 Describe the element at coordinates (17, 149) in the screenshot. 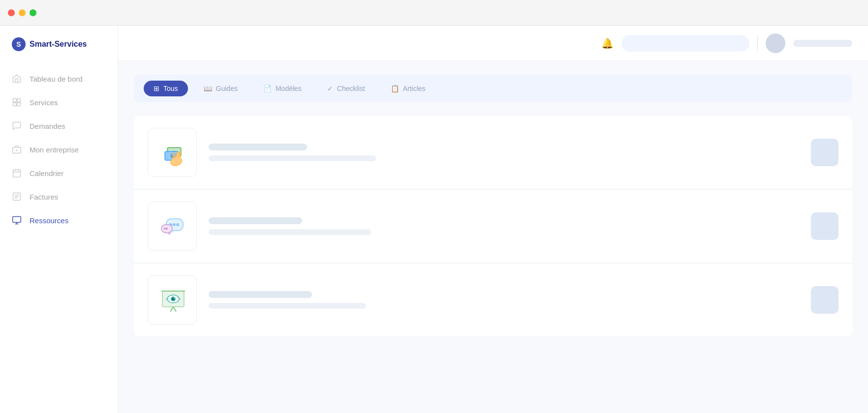

I see `entreprise-icon` at that location.